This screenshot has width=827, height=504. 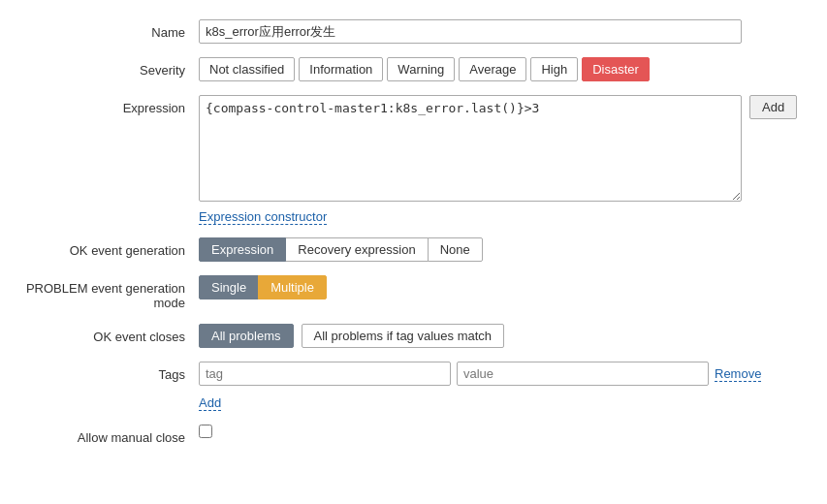 What do you see at coordinates (293, 287) in the screenshot?
I see `problem-event-multiple-btn: Multiple` at bounding box center [293, 287].